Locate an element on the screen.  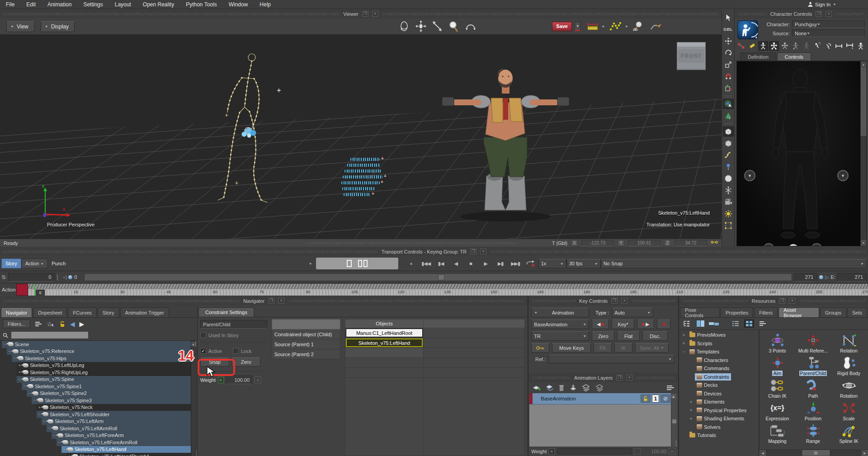
light-tool-icon is located at coordinates (728, 214).